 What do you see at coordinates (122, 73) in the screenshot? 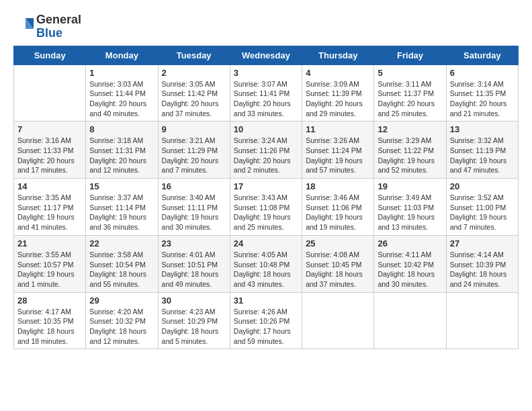
I see `day-number: 1` at bounding box center [122, 73].